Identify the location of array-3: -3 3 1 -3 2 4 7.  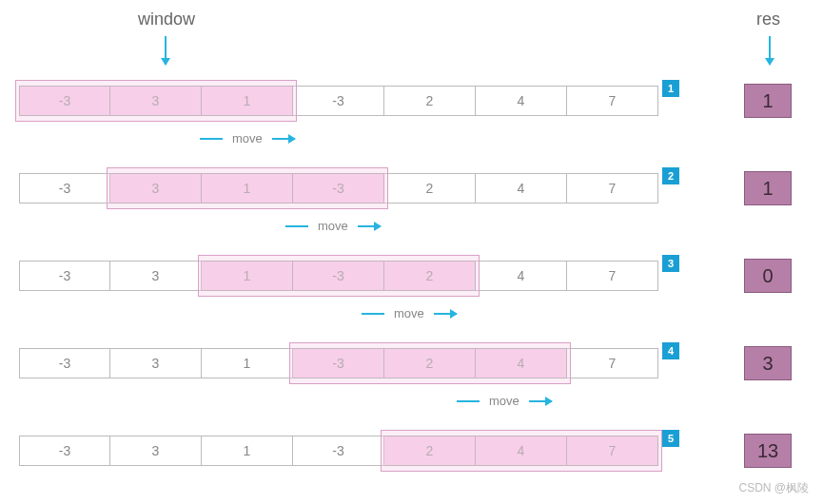
(339, 276).